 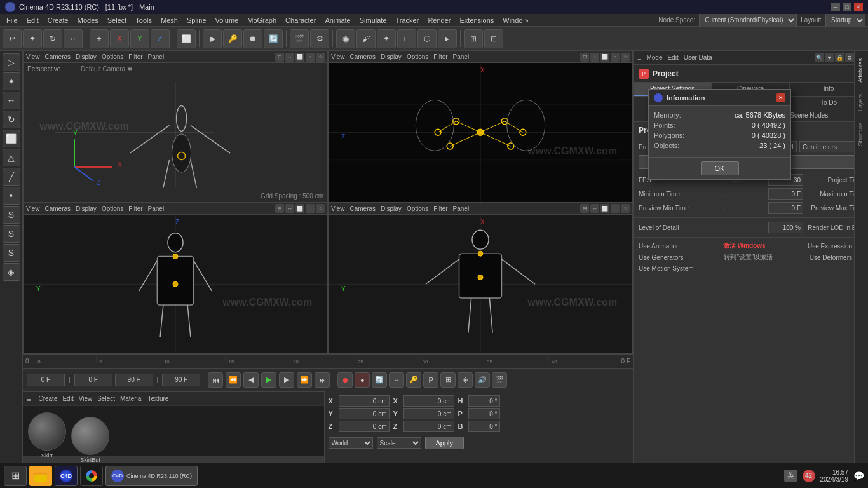 I want to click on minimize-button: ─, so click(x=836, y=7).